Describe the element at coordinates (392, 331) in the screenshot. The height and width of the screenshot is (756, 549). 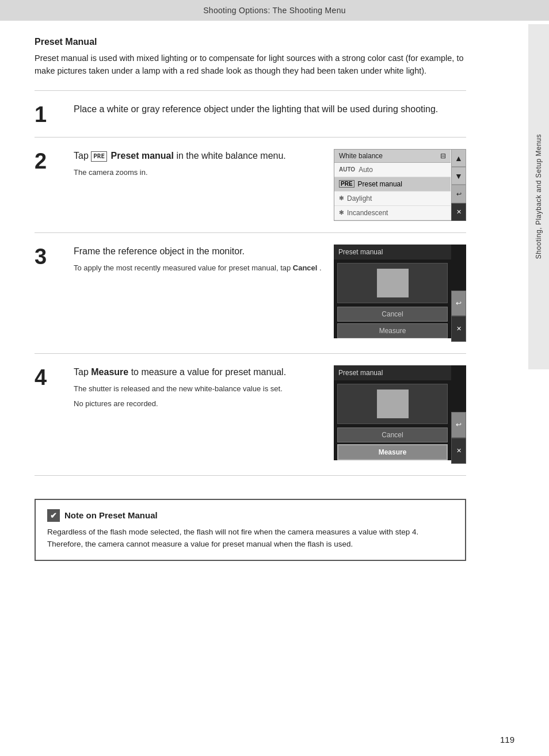
I see `pm3-measure-btn: Measure` at that location.